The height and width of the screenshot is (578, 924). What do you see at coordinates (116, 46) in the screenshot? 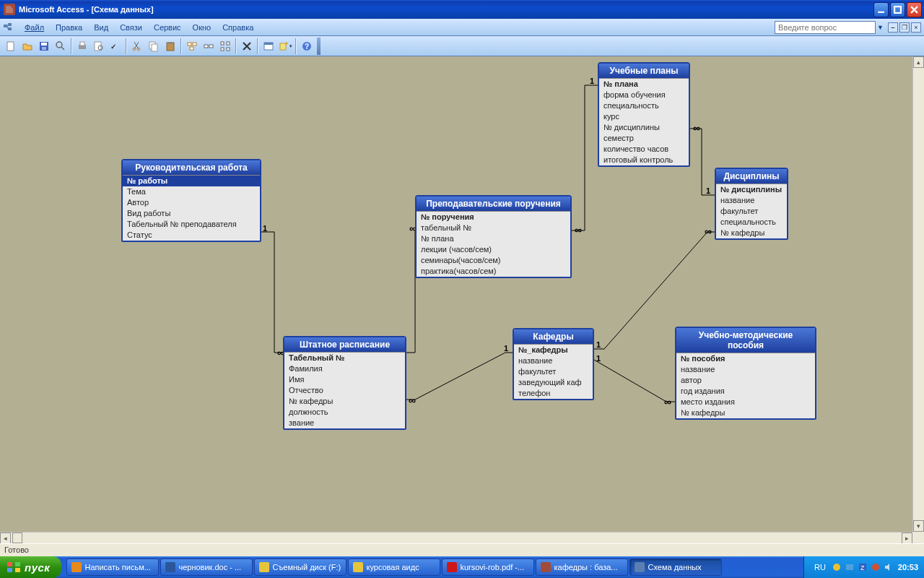
I see `spelling-icon: ✓` at bounding box center [116, 46].